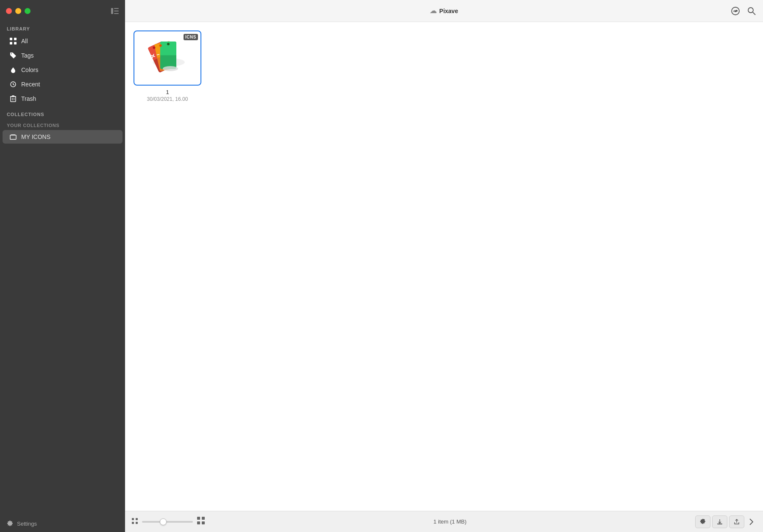  What do you see at coordinates (444, 11) in the screenshot?
I see `main-title: ☁ Pixave` at bounding box center [444, 11].